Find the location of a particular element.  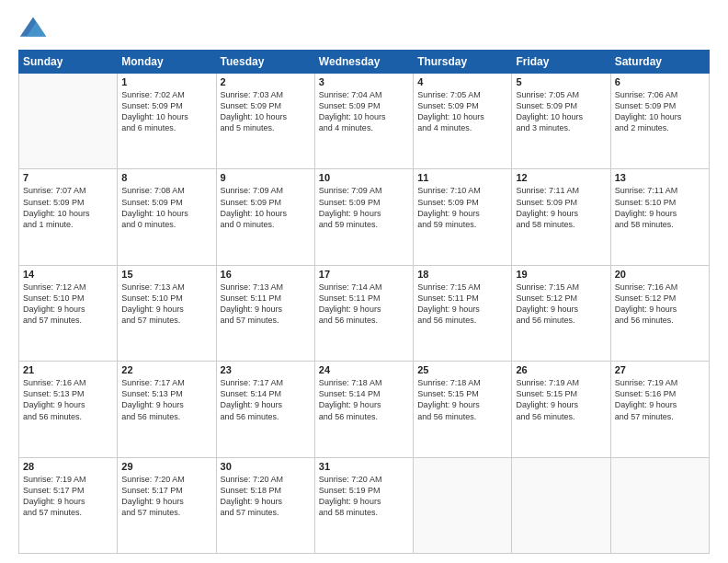

day-number: 18 is located at coordinates (462, 274).